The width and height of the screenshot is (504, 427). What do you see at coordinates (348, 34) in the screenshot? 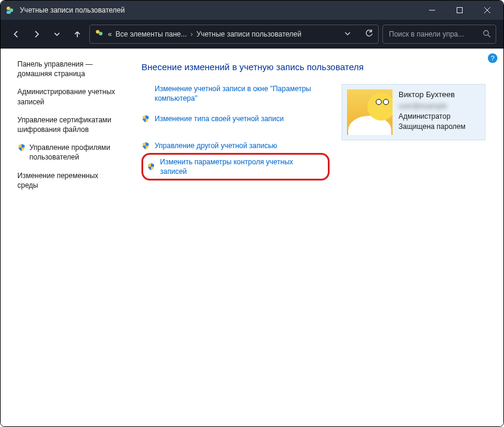
I see `breadcrumb-dropdown-icon` at bounding box center [348, 34].